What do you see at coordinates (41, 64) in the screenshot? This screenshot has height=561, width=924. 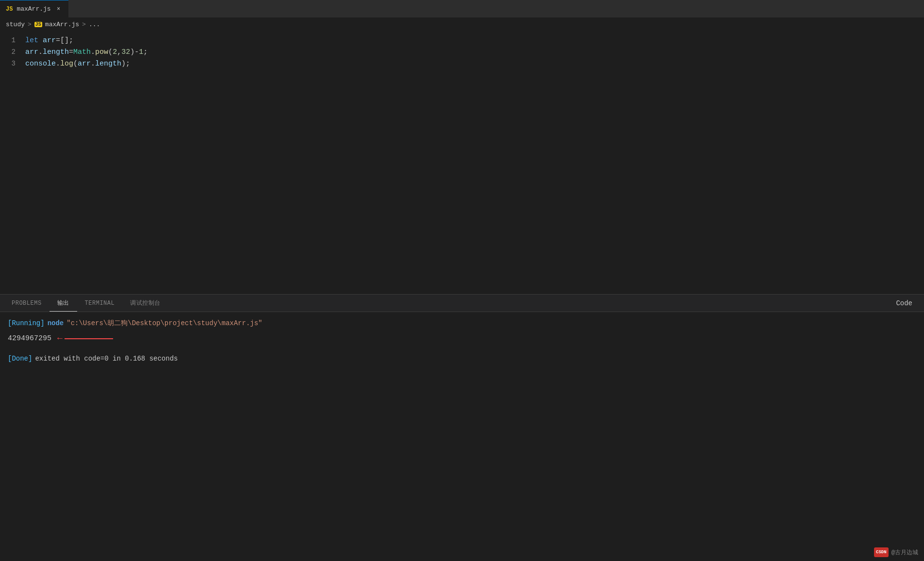 I see `token-var: console` at bounding box center [41, 64].